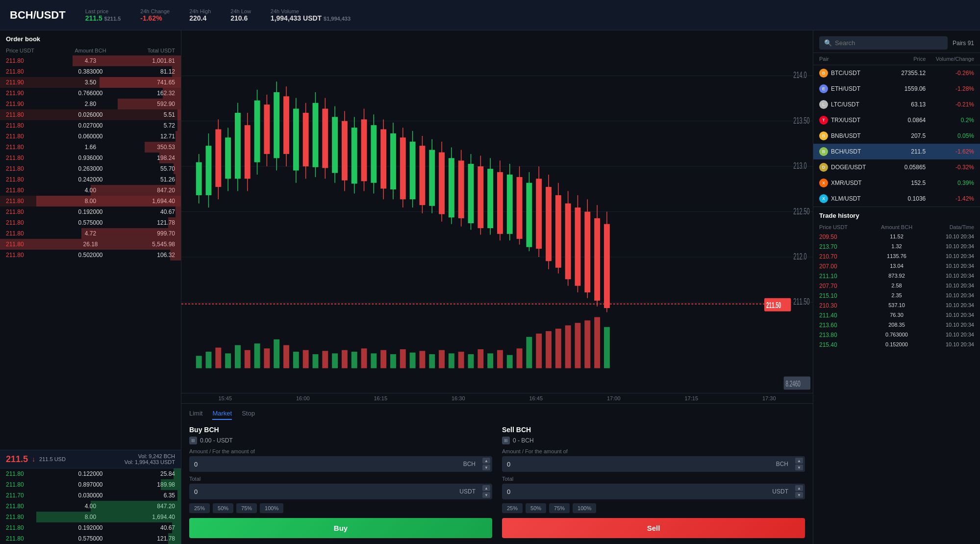  Describe the element at coordinates (897, 215) in the screenshot. I see `trade-history-title: Trade history` at that location.